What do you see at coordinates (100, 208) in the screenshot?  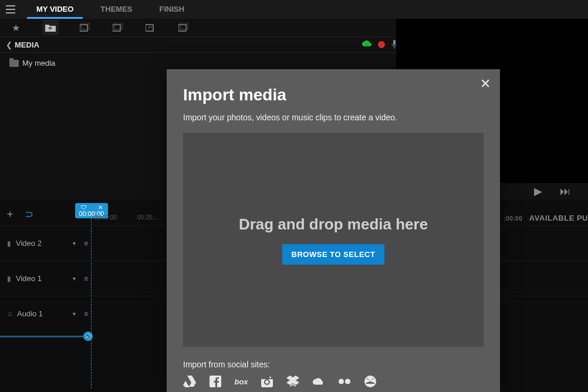 I see `cut-playhead-icon: ✕` at bounding box center [100, 208].